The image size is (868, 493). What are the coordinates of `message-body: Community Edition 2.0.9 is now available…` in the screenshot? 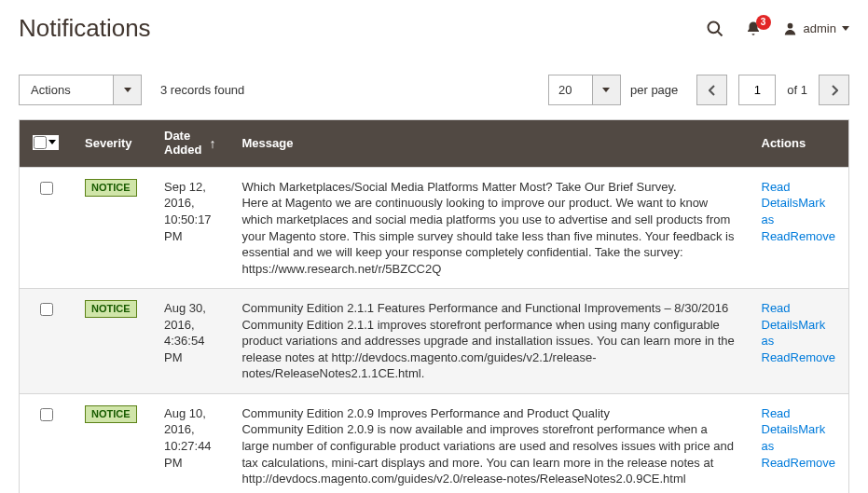 It's located at (489, 454).